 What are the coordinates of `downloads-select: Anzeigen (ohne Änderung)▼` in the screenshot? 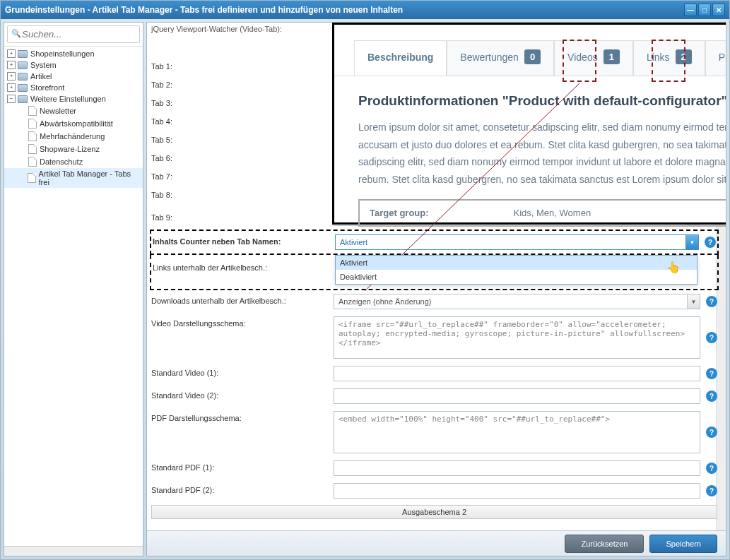 It's located at (517, 302).